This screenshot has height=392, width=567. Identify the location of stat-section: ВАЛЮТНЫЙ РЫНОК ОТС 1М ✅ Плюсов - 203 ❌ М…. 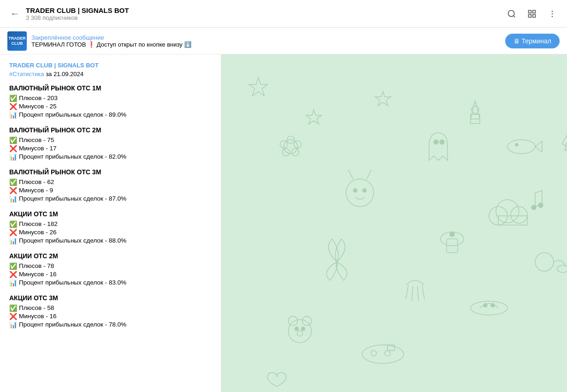
(111, 101).